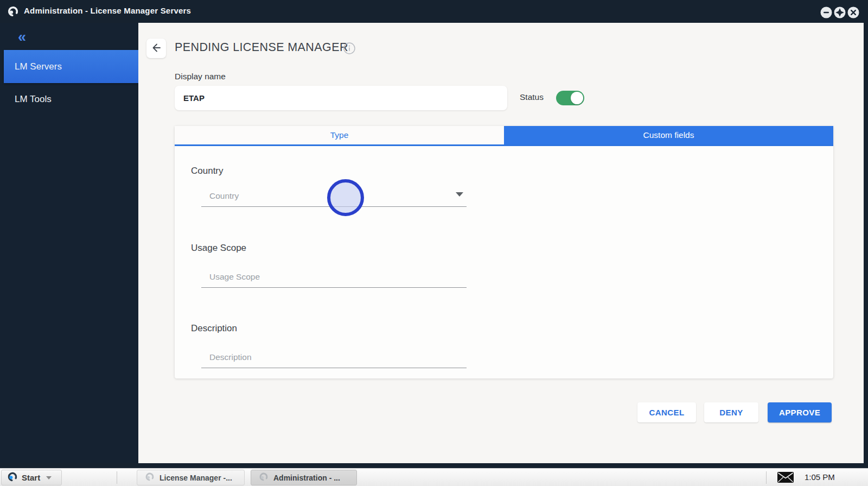 This screenshot has height=486, width=868. Describe the element at coordinates (853, 12) in the screenshot. I see `close-button` at that location.